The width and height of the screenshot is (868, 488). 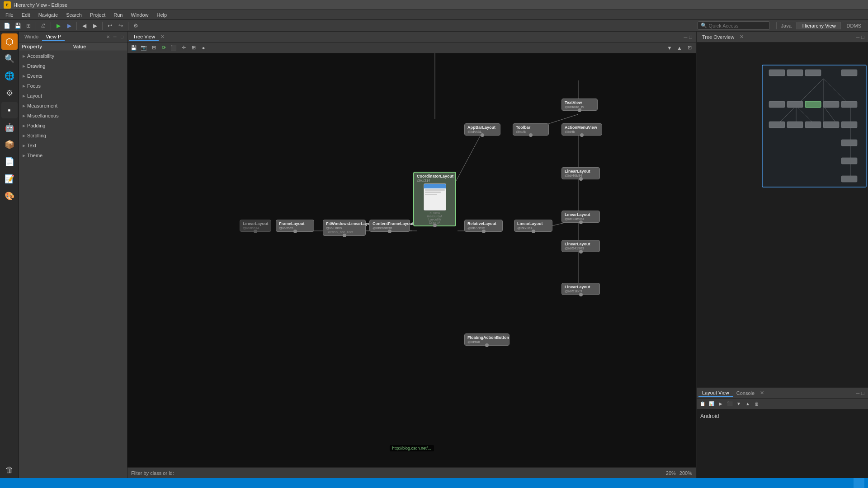 I want to click on prop-padding: ▶ Padding, so click(x=73, y=126).